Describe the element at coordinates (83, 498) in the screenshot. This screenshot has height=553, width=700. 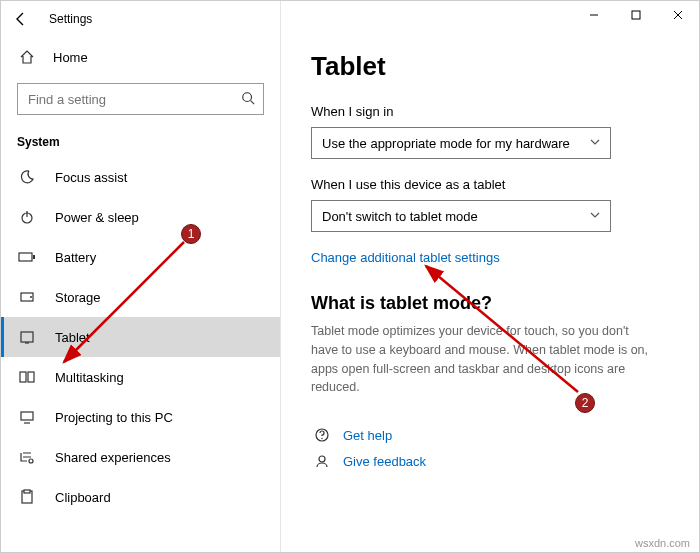
I see `sidebar-item-label: Clipboard` at that location.